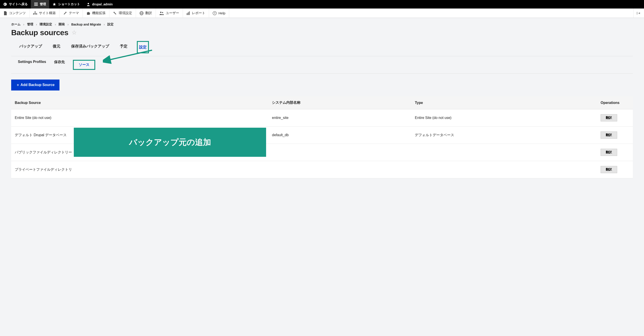  Describe the element at coordinates (54, 4) in the screenshot. I see `star-icon` at that location.